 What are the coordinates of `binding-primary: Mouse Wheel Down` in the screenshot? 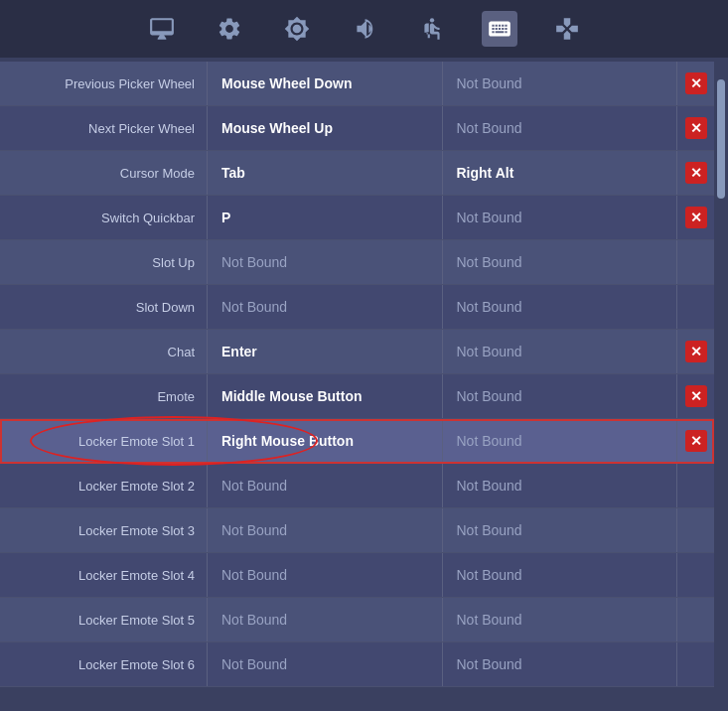 It's located at (324, 83).